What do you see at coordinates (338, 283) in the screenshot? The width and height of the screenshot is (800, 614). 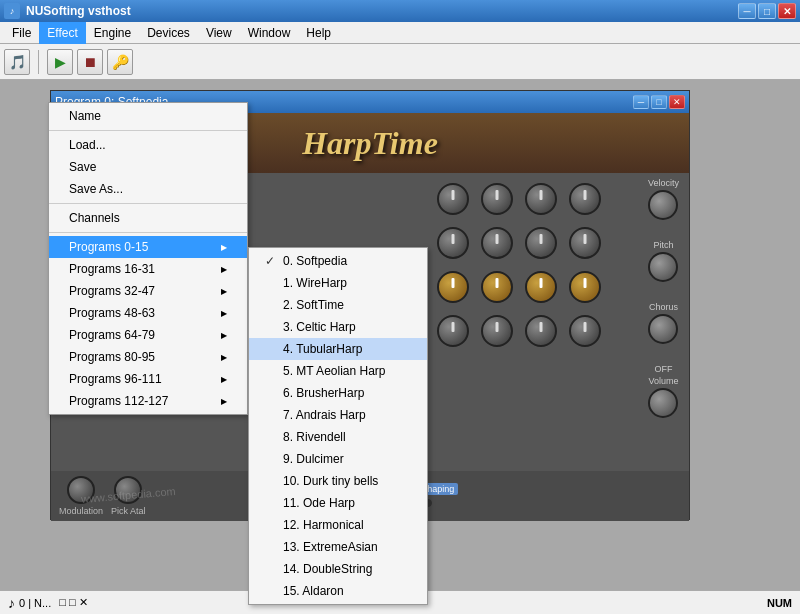 I see `prog-item-1: 1. WireHarp` at bounding box center [338, 283].